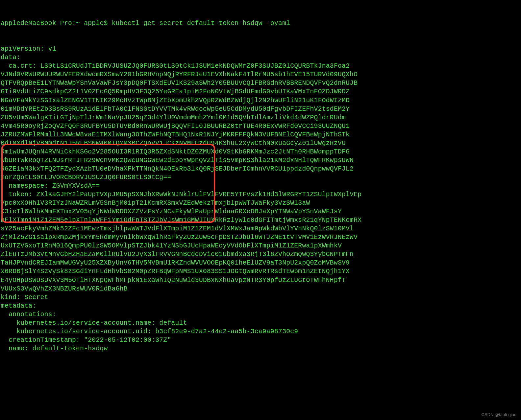 This screenshot has height=420, width=521. I want to click on output-line: morZQotLS0tLUVORCBDRVJUSUZJQ0FURS0tLS0tC…, so click(261, 177).